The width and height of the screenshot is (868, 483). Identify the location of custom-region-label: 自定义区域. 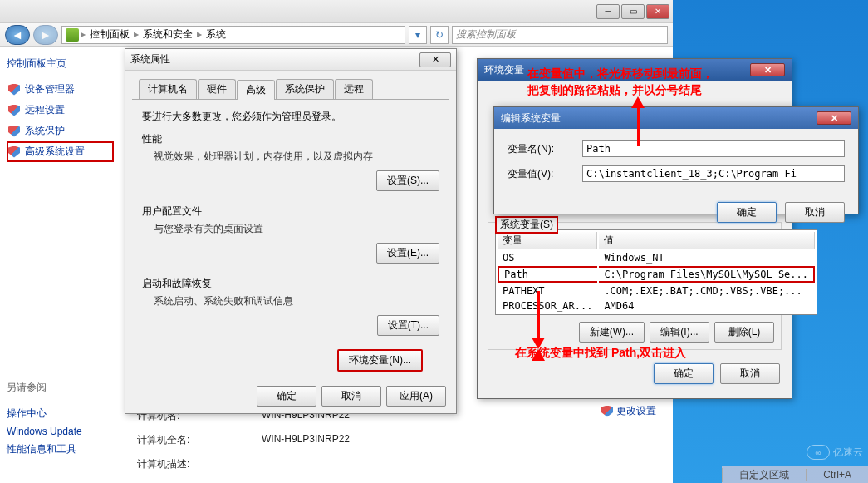
(764, 476).